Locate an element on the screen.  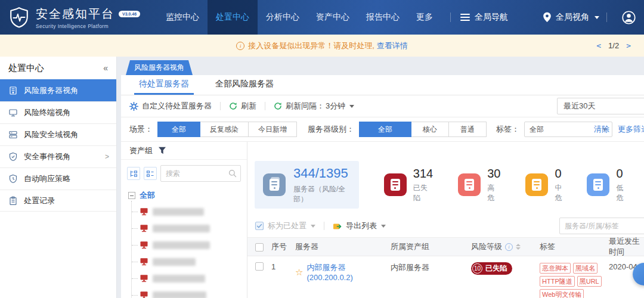
tree-search is located at coordinates (200, 173).